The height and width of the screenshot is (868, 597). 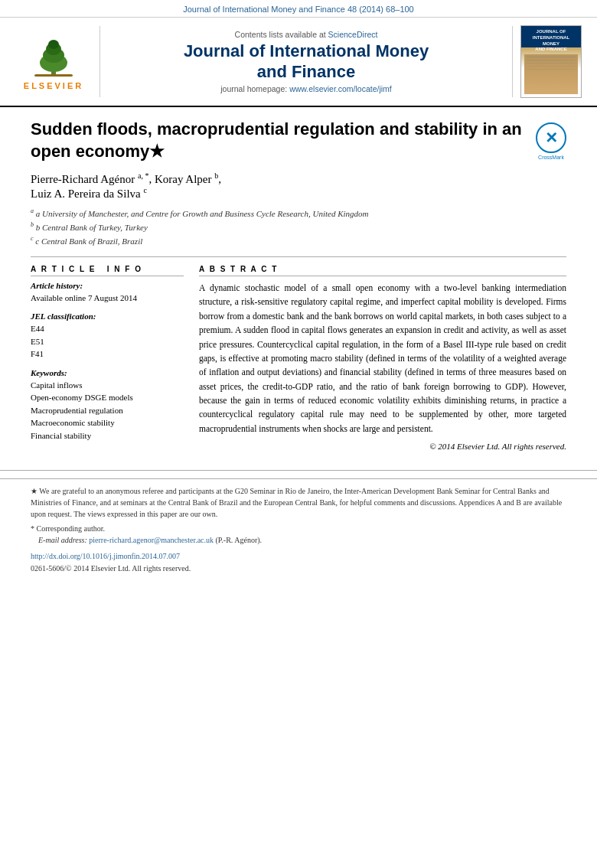 What do you see at coordinates (107, 292) in the screenshot?
I see `article-history: Article history: Available online 7 Augu…` at bounding box center [107, 292].